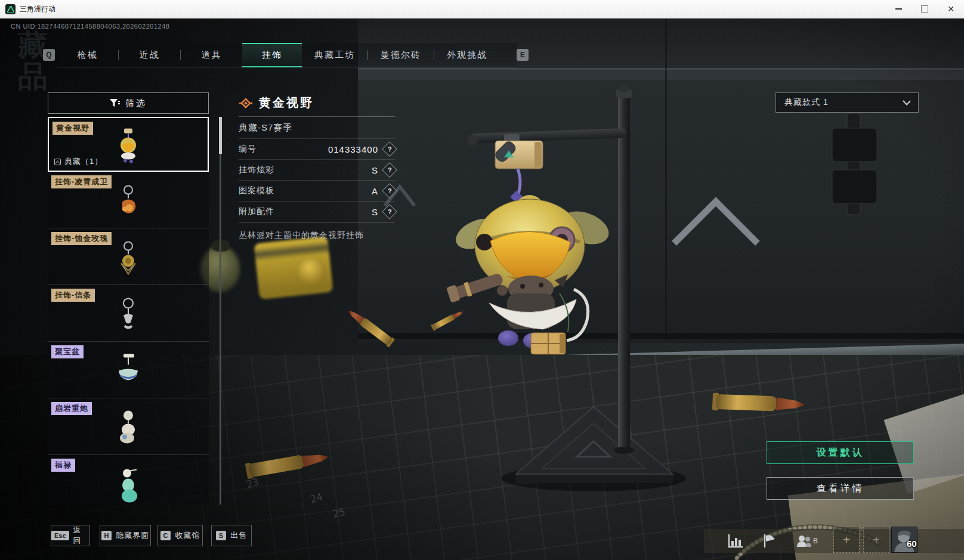 The height and width of the screenshot is (560, 964). What do you see at coordinates (353, 149) in the screenshot?
I see `row-value: 014333400` at bounding box center [353, 149].